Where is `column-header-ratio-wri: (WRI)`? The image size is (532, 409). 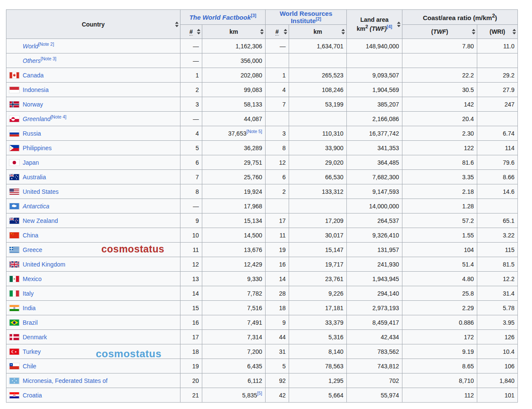
column-header-ratio-wri: (WRI) is located at coordinates (498, 32).